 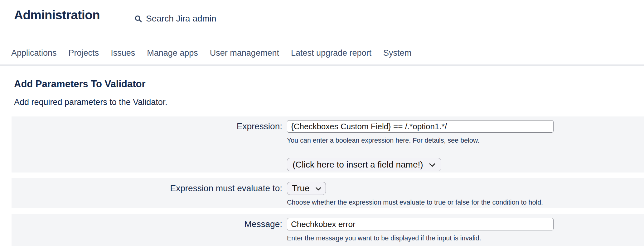 I want to click on nav-item-projects: Projects, so click(x=84, y=53).